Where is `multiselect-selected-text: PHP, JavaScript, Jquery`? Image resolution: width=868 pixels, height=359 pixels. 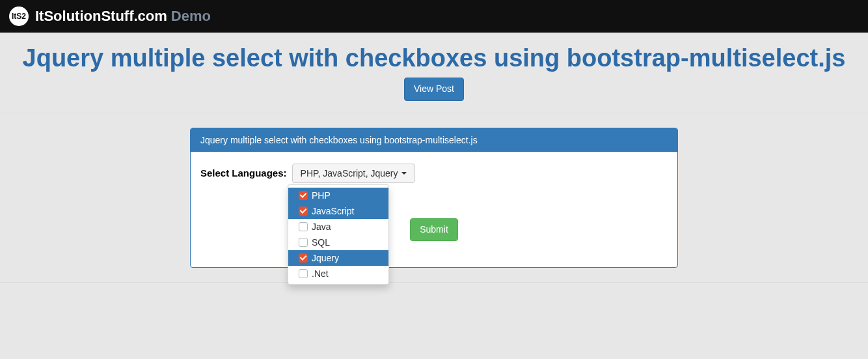 multiselect-selected-text: PHP, JavaScript, Jquery is located at coordinates (349, 173).